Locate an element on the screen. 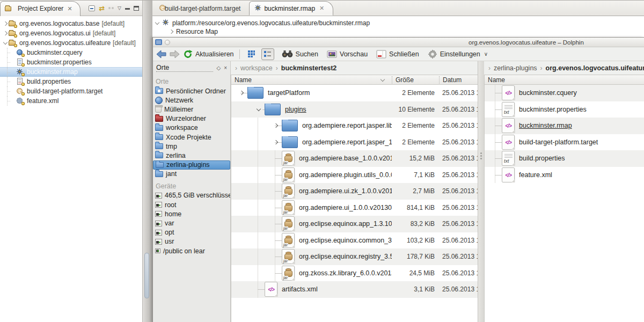 This screenshot has width=644, height=322. places-item: zerlina is located at coordinates (192, 156).